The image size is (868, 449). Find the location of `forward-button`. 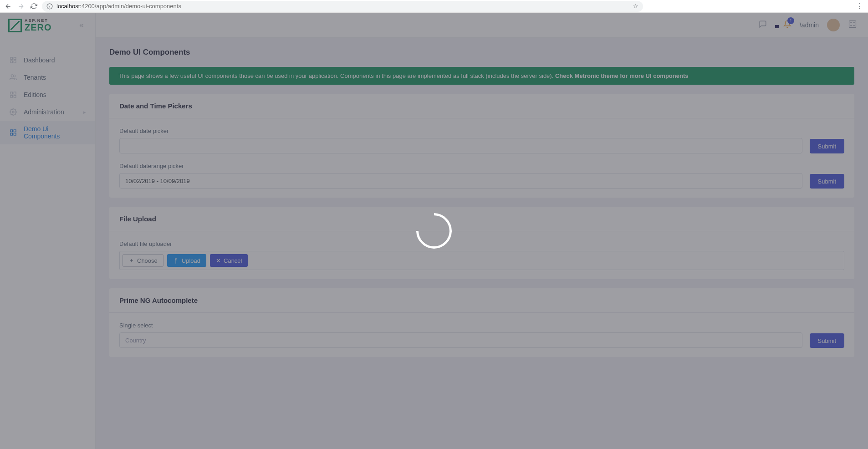

forward-button is located at coordinates (21, 6).